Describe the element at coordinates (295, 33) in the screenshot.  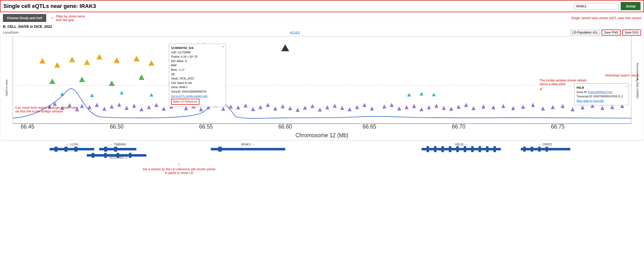
I see `locuszoom-version-link: v0.14.0` at that location.